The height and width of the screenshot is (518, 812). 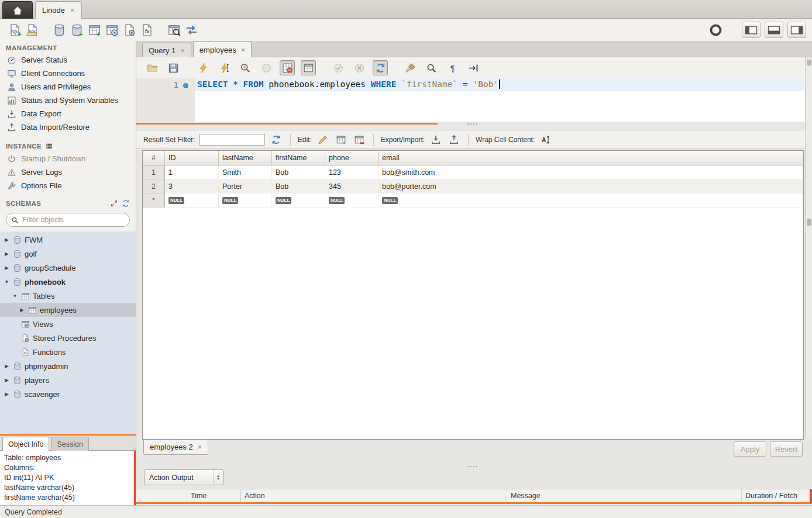 I want to click on create-schema-button, so click(x=77, y=30).